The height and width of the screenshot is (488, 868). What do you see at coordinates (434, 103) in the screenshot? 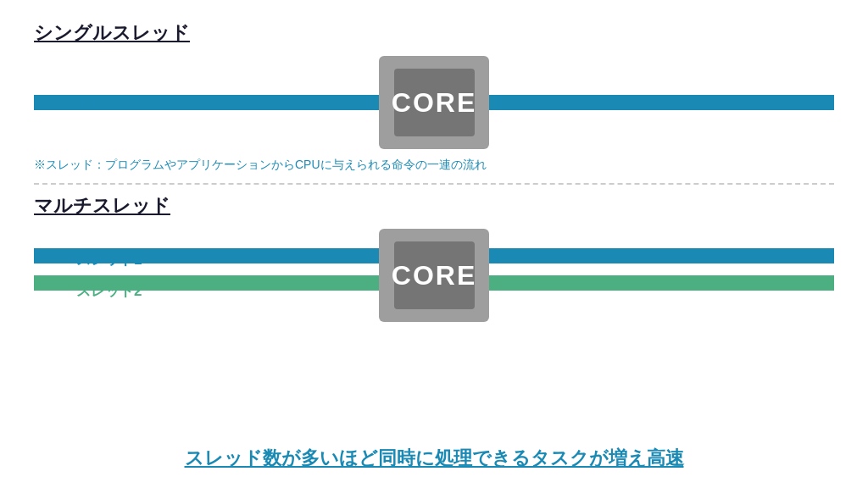
I see `single-core-inner: CORE` at bounding box center [434, 103].